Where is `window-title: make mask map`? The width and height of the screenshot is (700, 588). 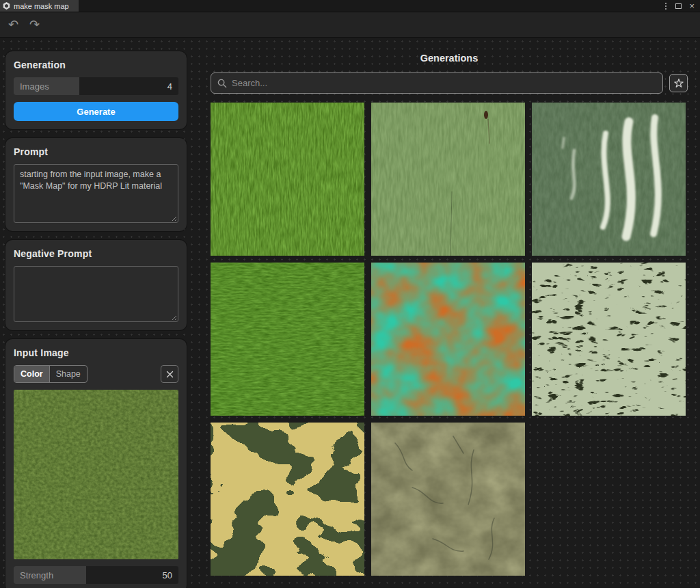
window-title: make mask map is located at coordinates (41, 6).